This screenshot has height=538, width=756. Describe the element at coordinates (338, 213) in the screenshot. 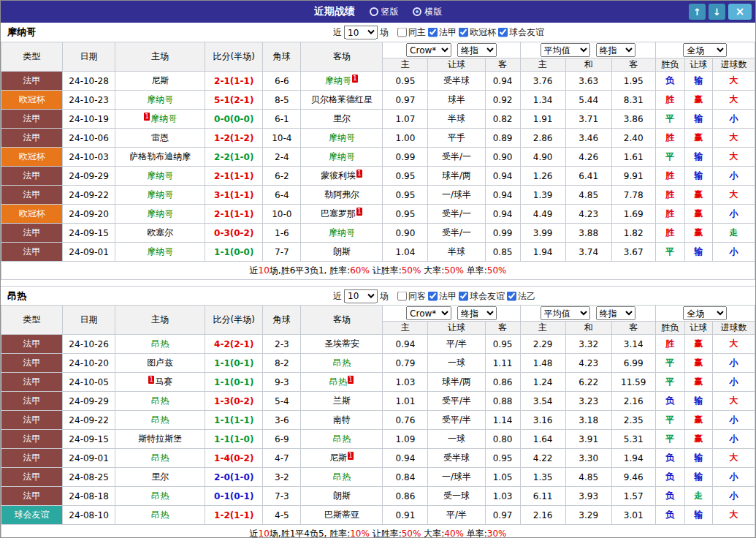

I see `team-name: 巴塞罗那` at that location.